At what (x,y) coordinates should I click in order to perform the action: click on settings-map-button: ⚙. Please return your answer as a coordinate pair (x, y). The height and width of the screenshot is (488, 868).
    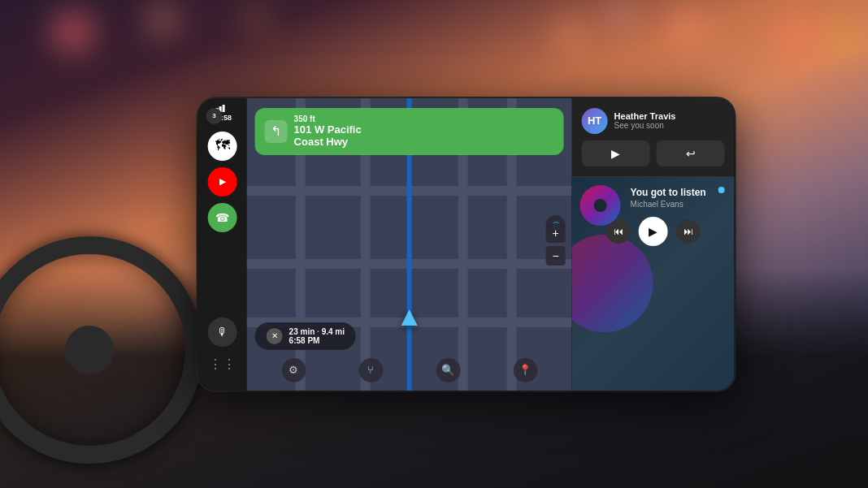
    Looking at the image, I should click on (293, 370).